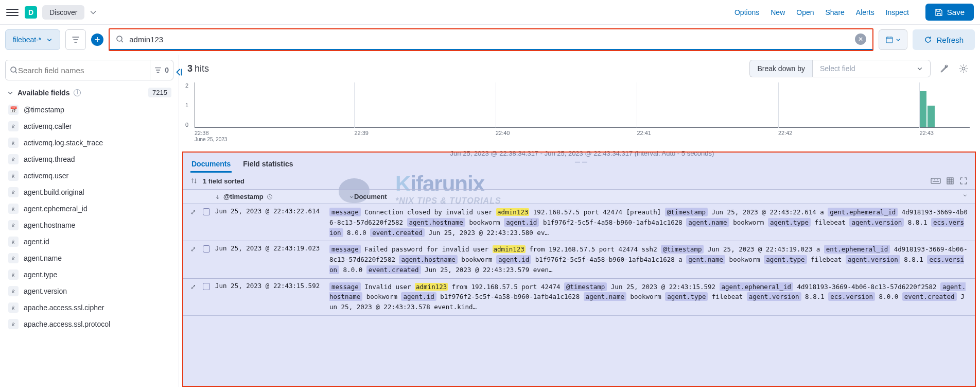 The height and width of the screenshot is (387, 980). I want to click on row-document: message Invalid user admin123 from 192.1…, so click(649, 297).